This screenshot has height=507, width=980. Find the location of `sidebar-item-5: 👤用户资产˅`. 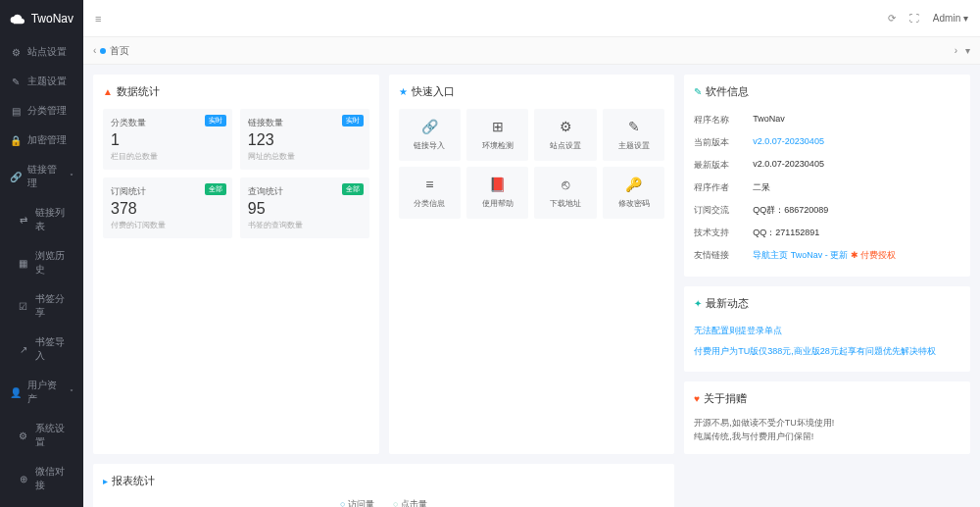

sidebar-item-5: 👤用户资产˅ is located at coordinates (41, 392).